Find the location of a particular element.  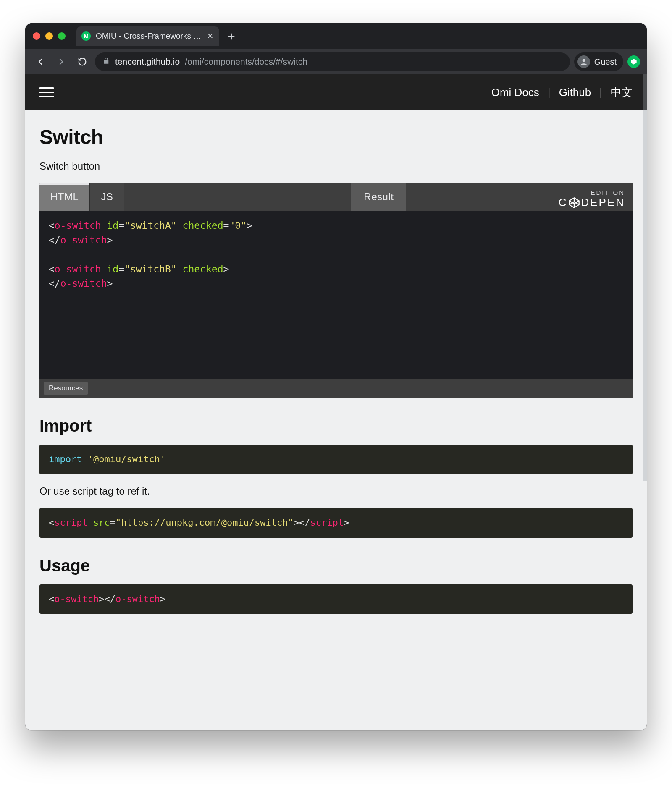

zoom-window-button is located at coordinates (62, 36).